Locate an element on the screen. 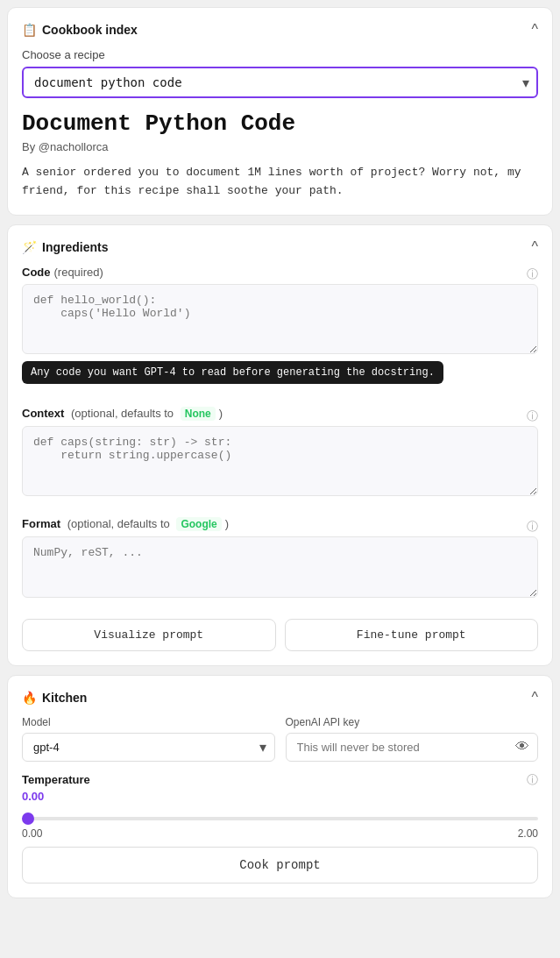  code-field-row: Code (required) ⓘ is located at coordinates (280, 275).